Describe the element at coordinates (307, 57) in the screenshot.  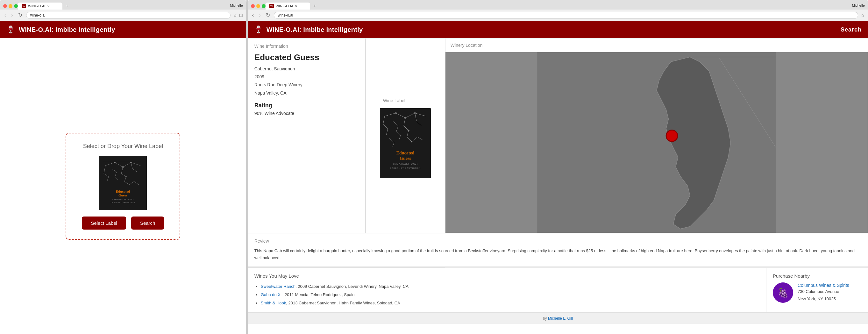
I see `wine-name: Educated Guess` at that location.